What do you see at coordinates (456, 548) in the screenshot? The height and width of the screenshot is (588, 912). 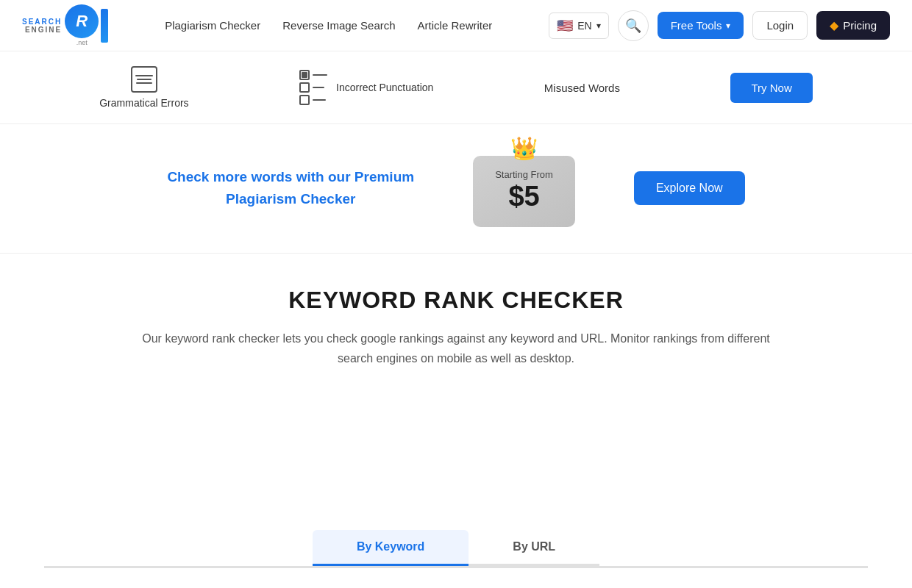 I see `tabs-section: By Keyword By URL` at bounding box center [456, 548].